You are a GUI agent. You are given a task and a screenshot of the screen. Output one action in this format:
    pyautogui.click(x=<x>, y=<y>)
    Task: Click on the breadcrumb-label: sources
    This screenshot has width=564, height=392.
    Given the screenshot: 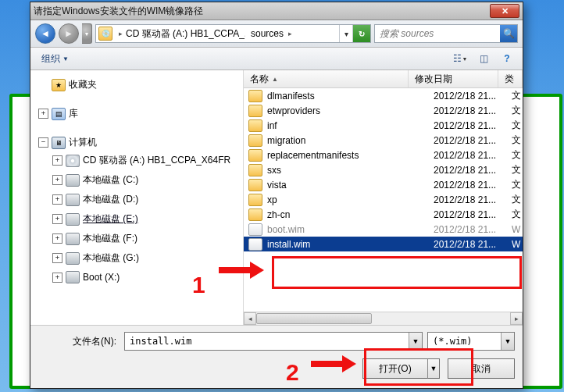 What is the action you would take?
    pyautogui.click(x=267, y=34)
    